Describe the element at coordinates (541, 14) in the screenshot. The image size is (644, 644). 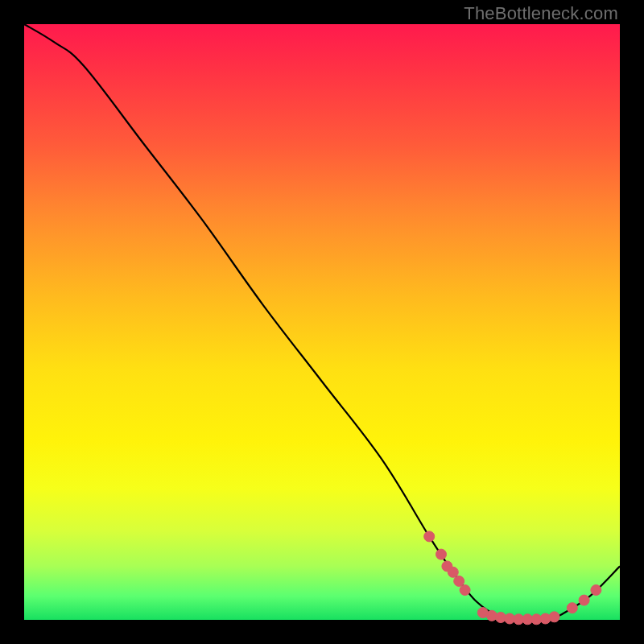
I see `watermark-text: TheBottleneck.com` at that location.